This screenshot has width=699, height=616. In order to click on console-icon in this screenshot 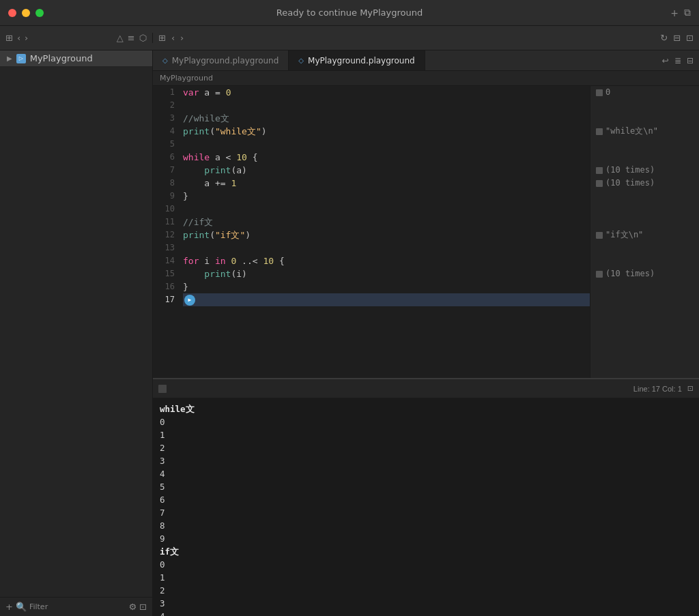, I will do `click(162, 389)`.